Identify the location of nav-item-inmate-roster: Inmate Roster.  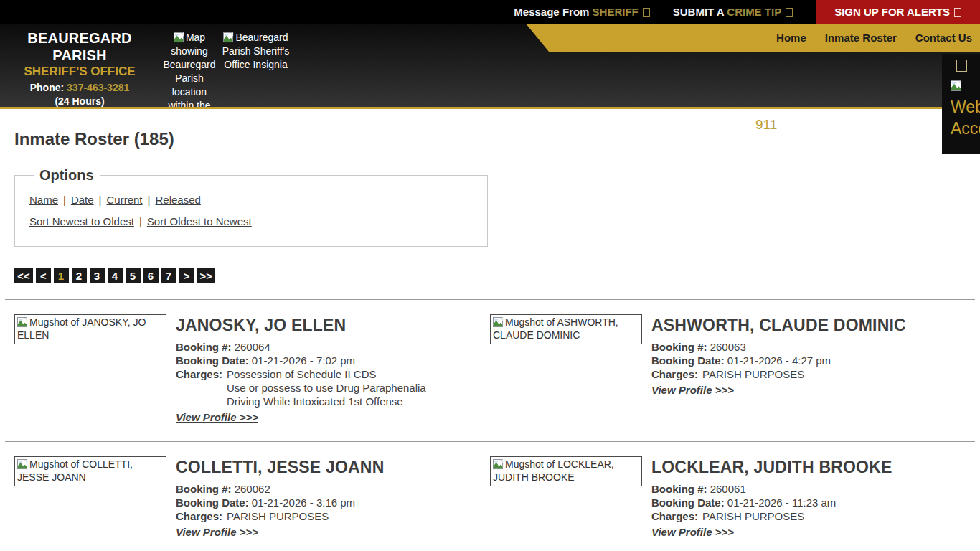
(861, 37).